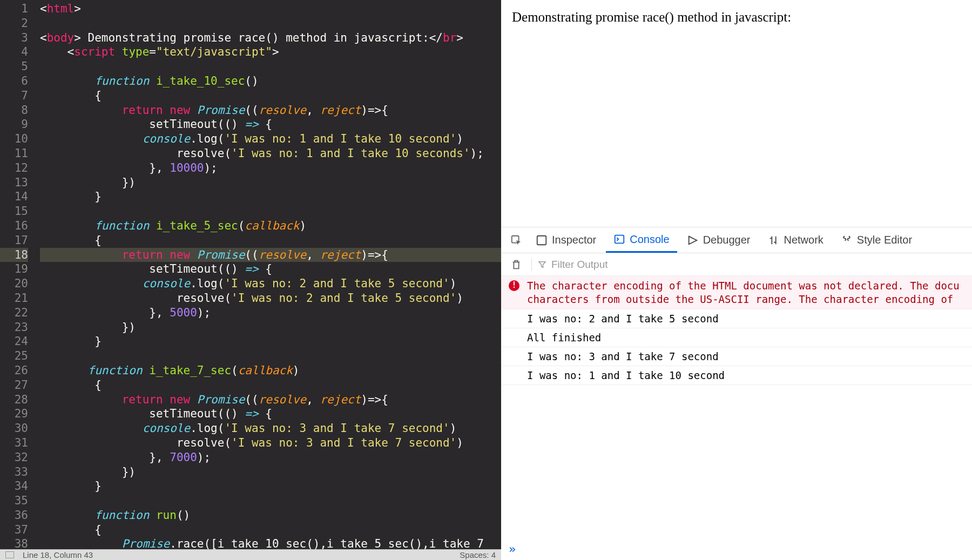 This screenshot has height=560, width=972. What do you see at coordinates (271, 226) in the screenshot?
I see `code-line: function i_take_5_sec(callback)` at bounding box center [271, 226].